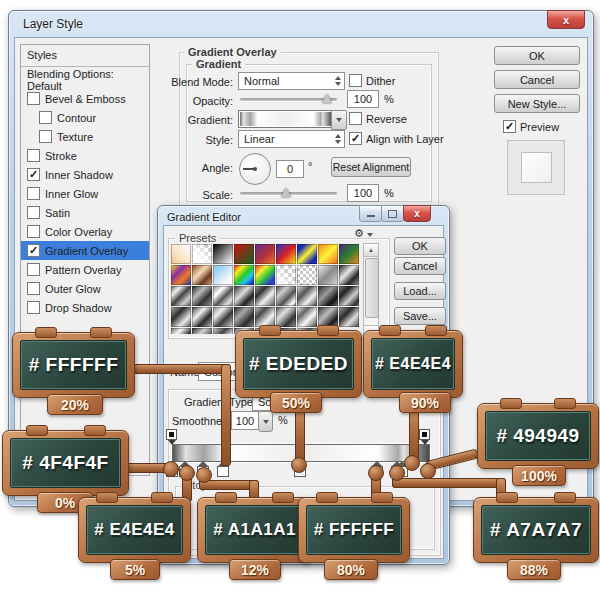  I want to click on ge-load-button: Load..., so click(420, 291).